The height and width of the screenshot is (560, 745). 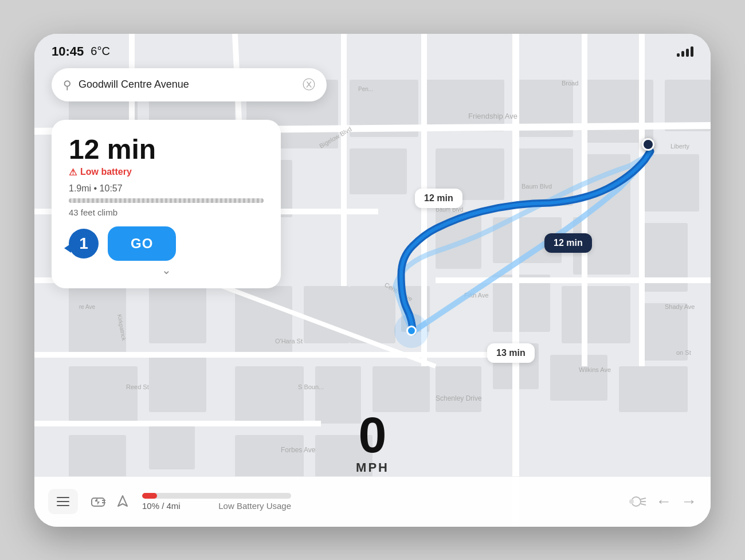 What do you see at coordinates (511, 353) in the screenshot?
I see `route-bubble-13min: 13 min` at bounding box center [511, 353].